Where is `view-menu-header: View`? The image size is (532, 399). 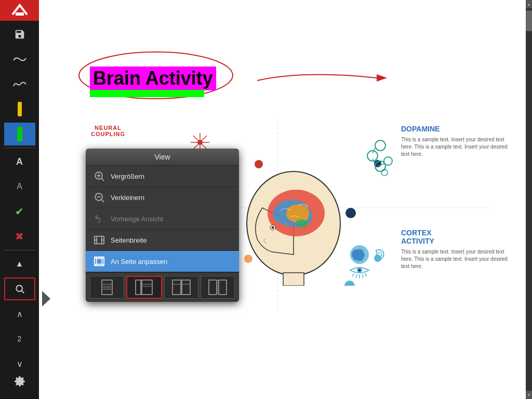 view-menu-header: View is located at coordinates (162, 157).